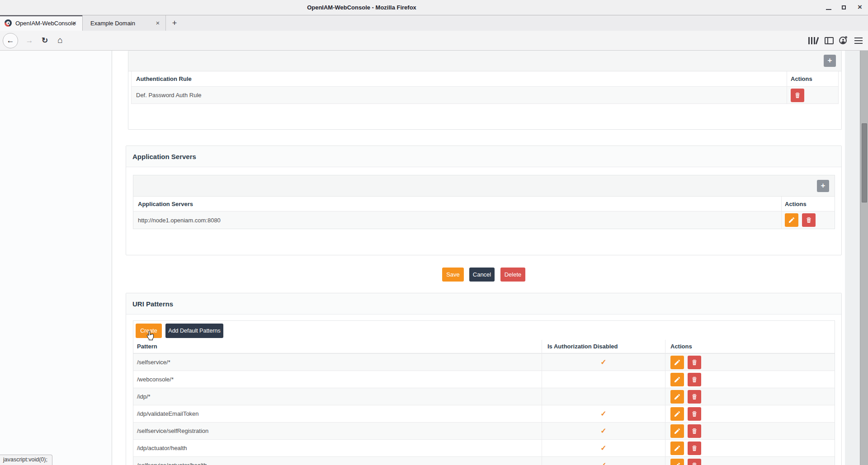 Image resolution: width=868 pixels, height=465 pixels. What do you see at coordinates (484, 304) in the screenshot?
I see `panel-header: URI Patterns` at bounding box center [484, 304].